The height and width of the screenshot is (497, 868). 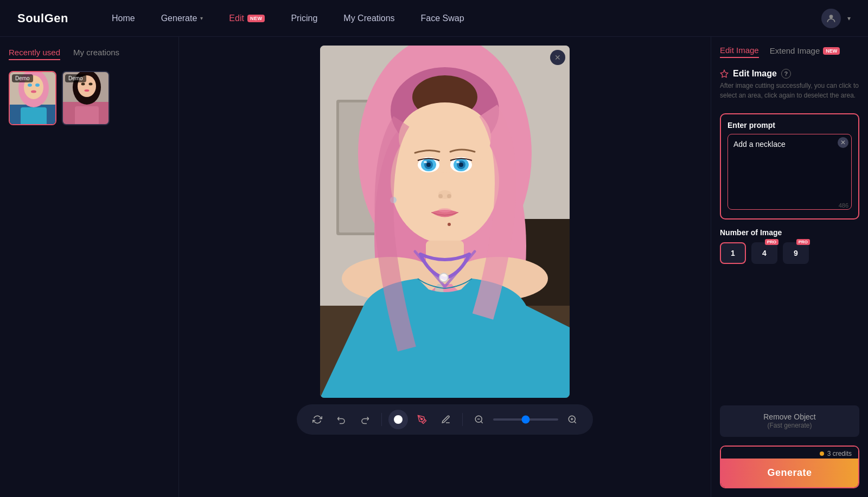 I want to click on count-option-4: 4 PRO, so click(x=764, y=253).